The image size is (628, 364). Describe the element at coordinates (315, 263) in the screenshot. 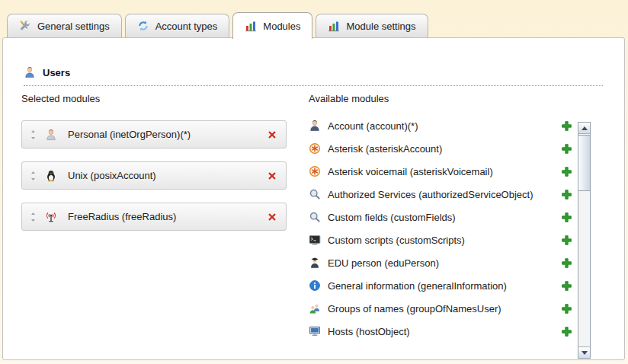

I see `edu-person-icon` at that location.